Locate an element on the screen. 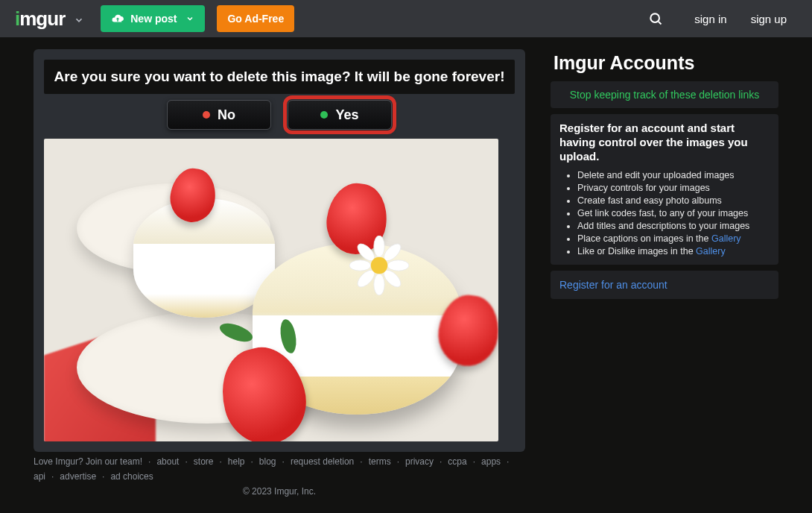  no-button: No is located at coordinates (219, 115).